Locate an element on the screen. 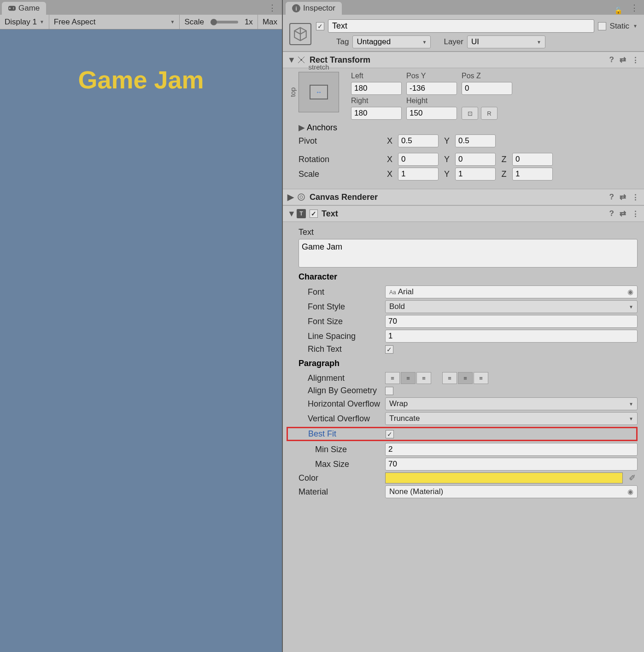  game-tab-menu: ⋮ is located at coordinates (272, 8).